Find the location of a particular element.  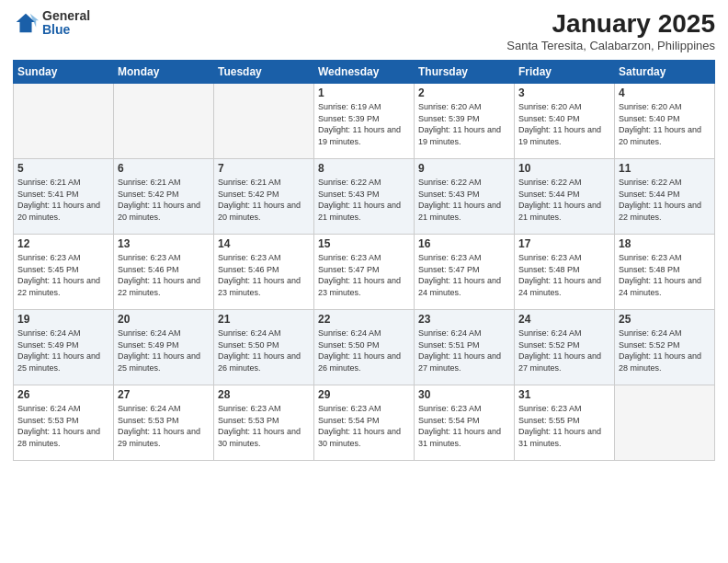

calendar-cell: 23Sunrise: 6:24 AM Sunset: 5:51 PM Dayli… is located at coordinates (465, 348).